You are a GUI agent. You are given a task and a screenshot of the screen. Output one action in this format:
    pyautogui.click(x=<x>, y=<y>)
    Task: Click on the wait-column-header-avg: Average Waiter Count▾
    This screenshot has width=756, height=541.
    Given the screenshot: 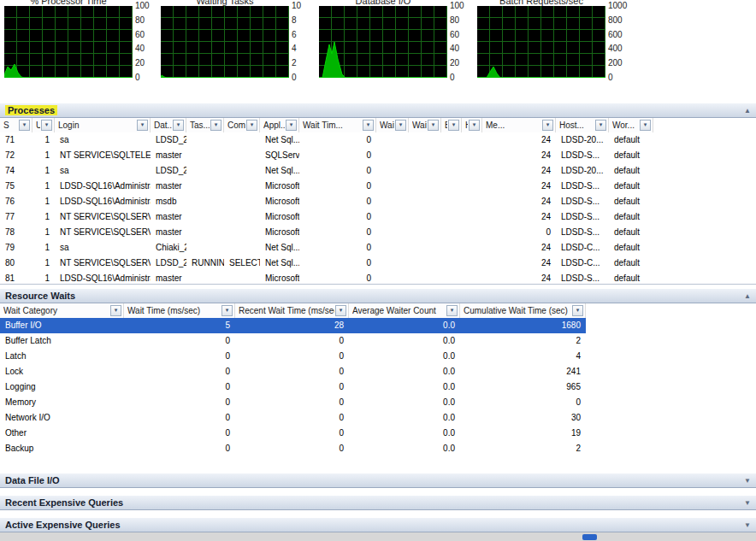 What is the action you would take?
    pyautogui.click(x=405, y=311)
    